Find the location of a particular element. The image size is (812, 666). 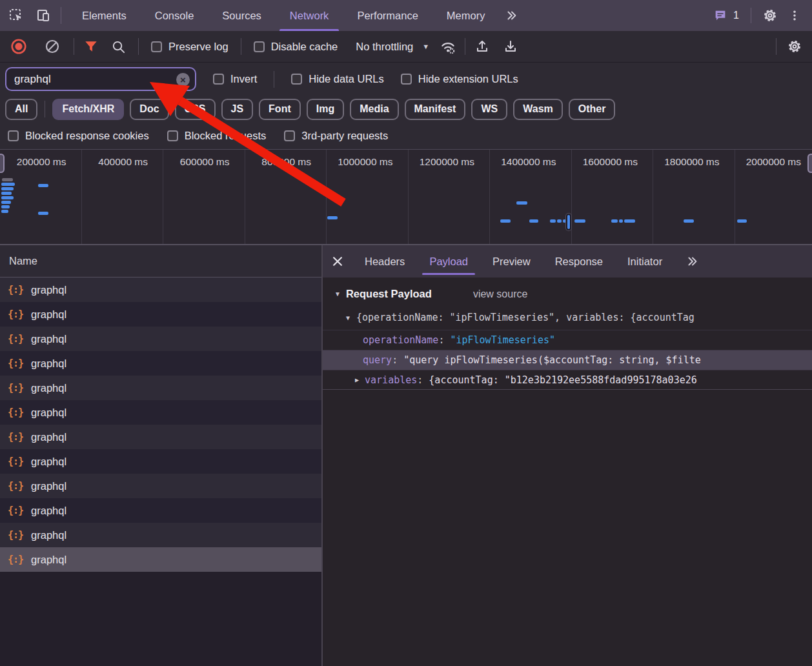

detail-tab-response: Response is located at coordinates (579, 261).